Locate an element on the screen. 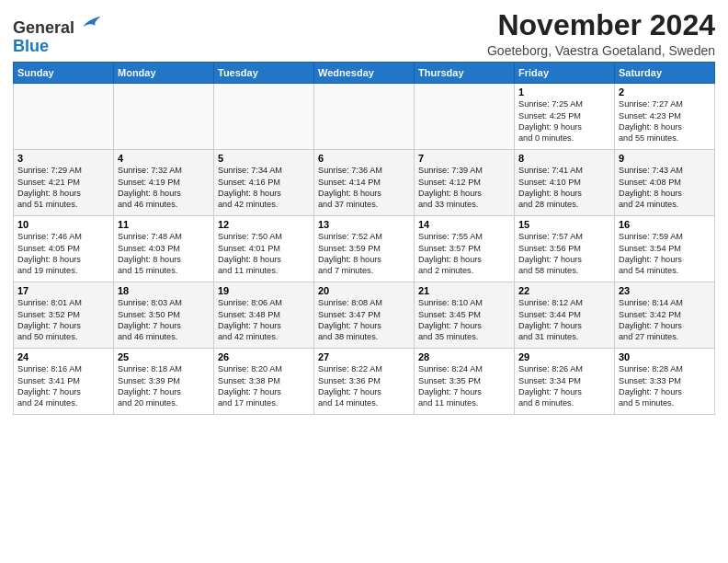 The width and height of the screenshot is (728, 563). day-number: 17 is located at coordinates (63, 291).